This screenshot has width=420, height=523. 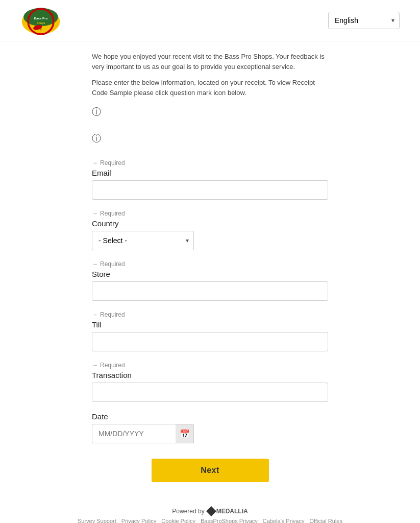 I want to click on question-mark-icon-1: ⓘ, so click(x=96, y=112).